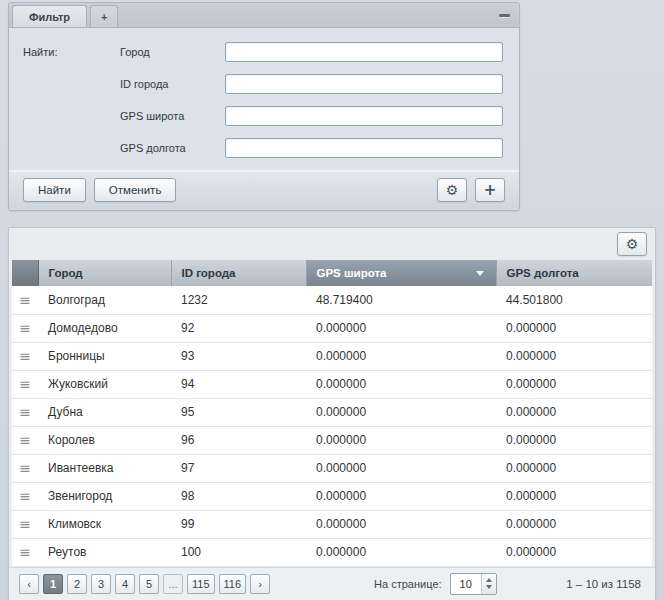 The image size is (664, 600). What do you see at coordinates (489, 580) in the screenshot?
I see `spin-up-icon` at bounding box center [489, 580].